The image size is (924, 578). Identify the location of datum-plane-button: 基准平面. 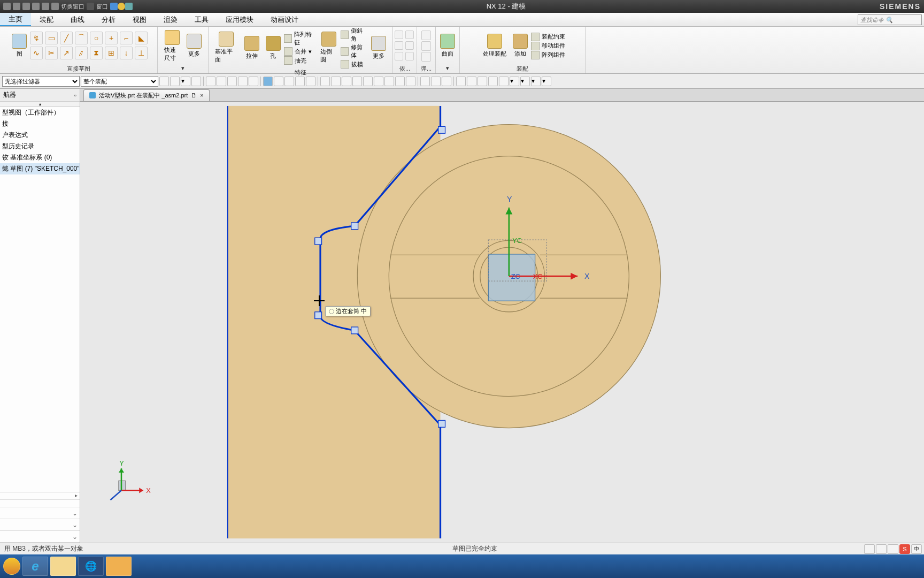
(227, 48).